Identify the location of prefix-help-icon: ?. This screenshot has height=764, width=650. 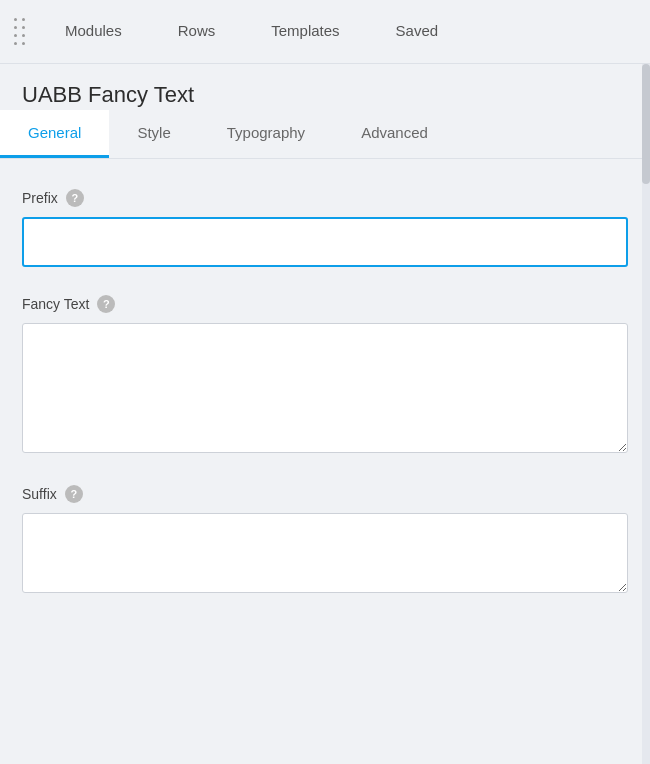
(75, 198).